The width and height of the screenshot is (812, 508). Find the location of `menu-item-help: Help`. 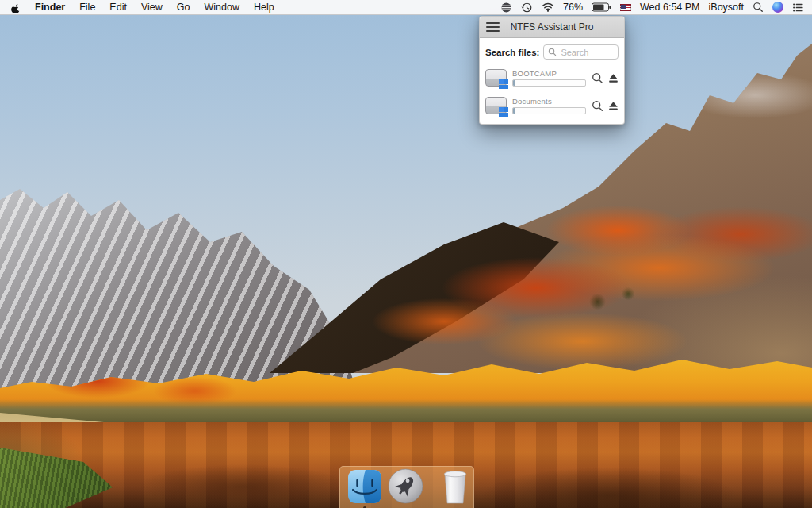

menu-item-help: Help is located at coordinates (264, 7).